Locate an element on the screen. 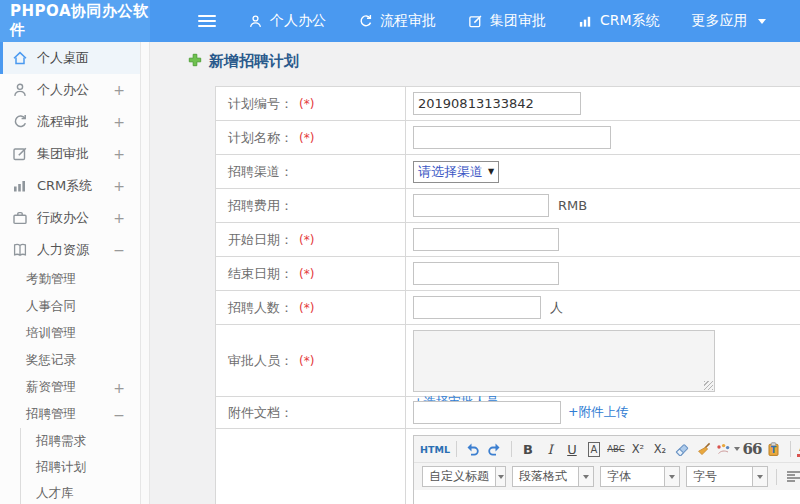  undo-icon is located at coordinates (473, 449).